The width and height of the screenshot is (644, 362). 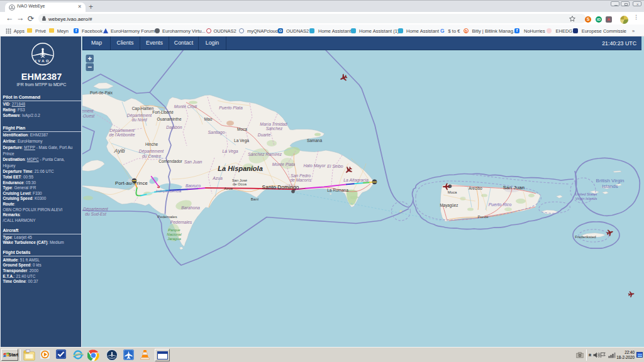 What do you see at coordinates (119, 151) in the screenshot?
I see `svg-text: Ayiti` at bounding box center [119, 151].